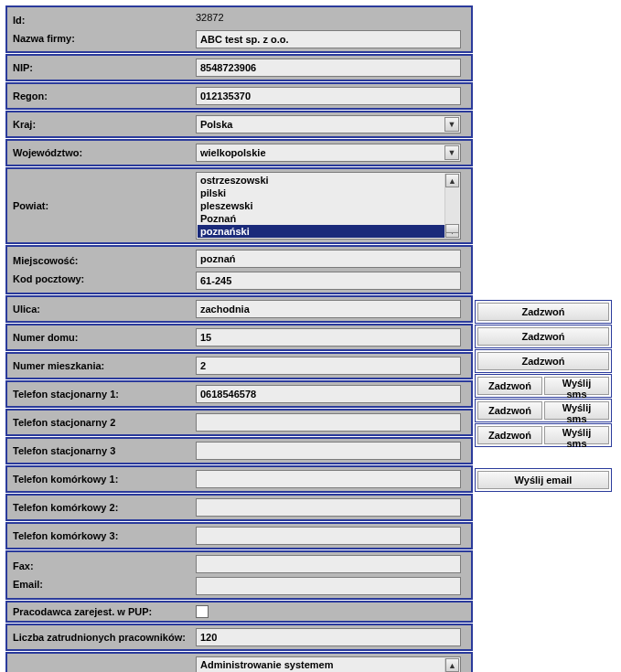  What do you see at coordinates (328, 206) in the screenshot?
I see `list-item: pleszewski` at bounding box center [328, 206].